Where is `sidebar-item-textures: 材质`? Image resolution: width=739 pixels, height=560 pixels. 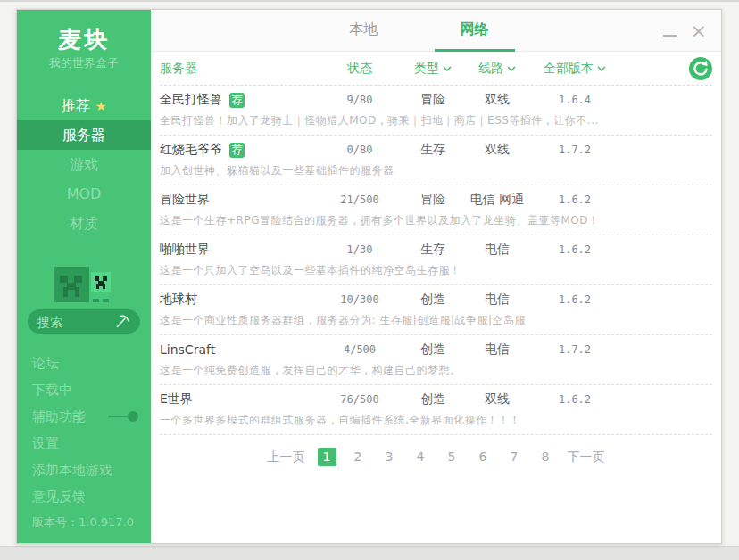 sidebar-item-textures: 材质 is located at coordinates (84, 223).